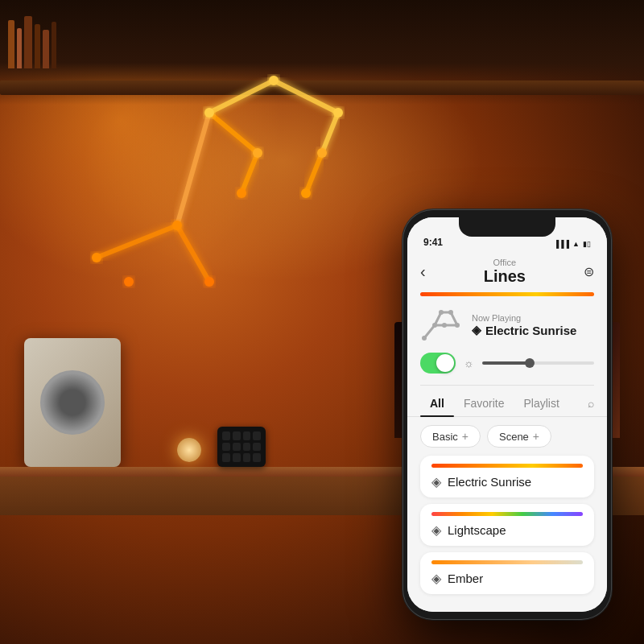 The width and height of the screenshot is (644, 644). What do you see at coordinates (507, 465) in the screenshot?
I see `scene-bar-electric` at bounding box center [507, 465].